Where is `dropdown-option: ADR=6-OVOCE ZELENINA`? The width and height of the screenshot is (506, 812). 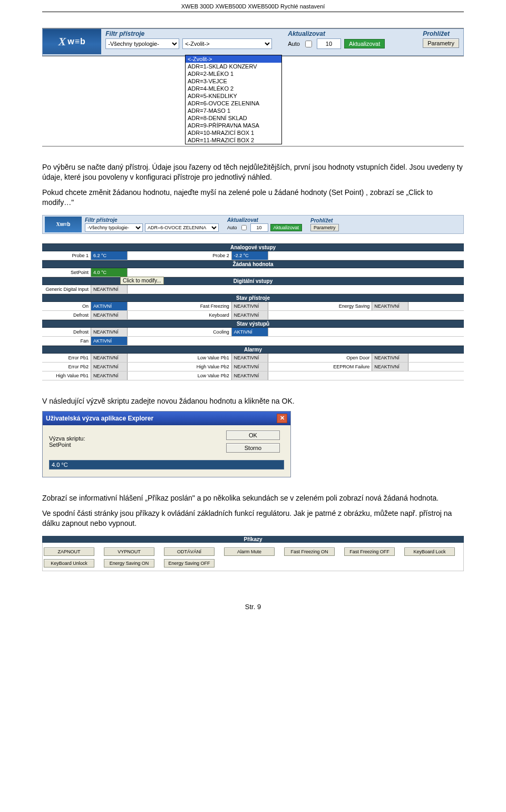 dropdown-option: ADR=6-OVOCE ZELENINA is located at coordinates (233, 103).